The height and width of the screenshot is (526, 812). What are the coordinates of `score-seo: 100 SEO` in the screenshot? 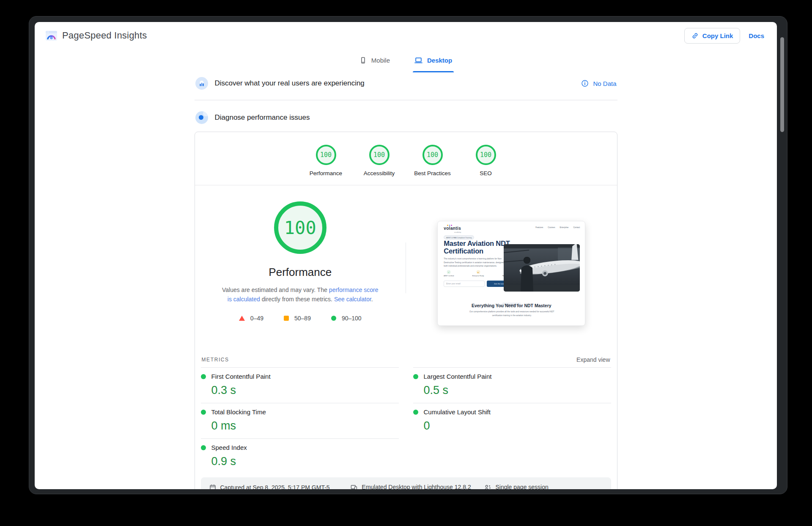 It's located at (486, 161).